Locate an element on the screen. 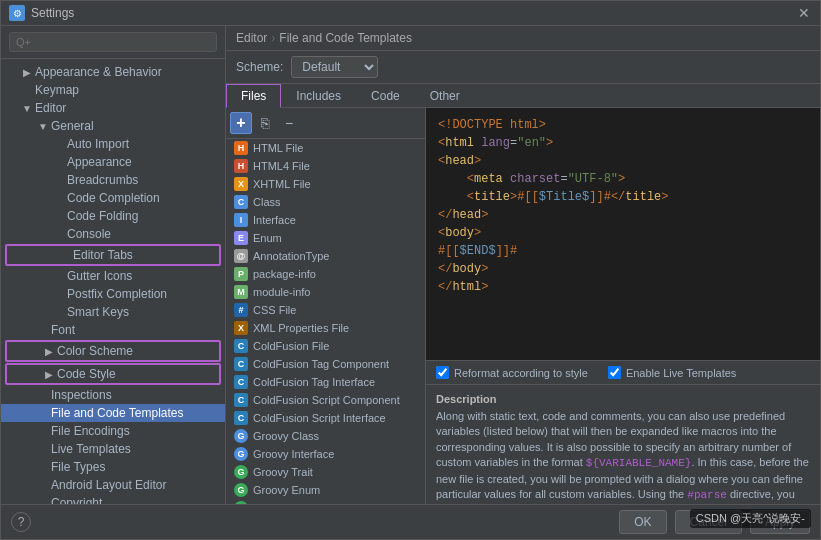 The image size is (821, 540). file-item: IInterface is located at coordinates (326, 220).